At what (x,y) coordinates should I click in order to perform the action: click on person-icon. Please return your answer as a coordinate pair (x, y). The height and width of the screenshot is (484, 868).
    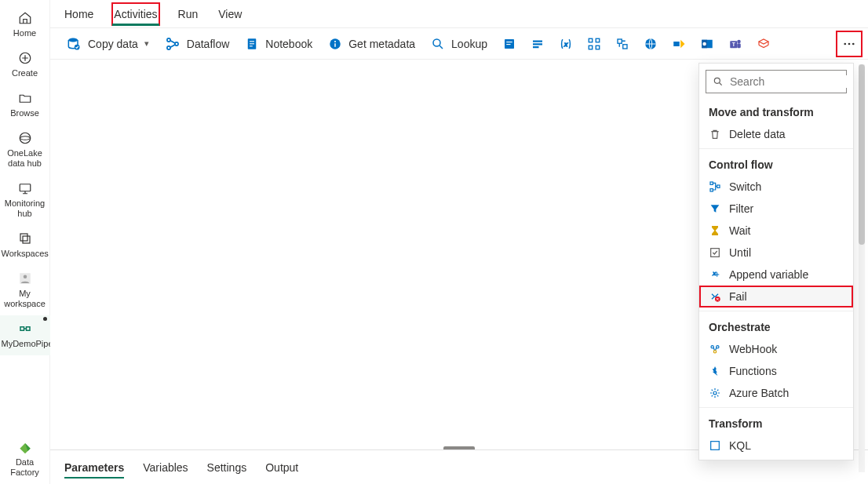
    Looking at the image, I should click on (25, 278).